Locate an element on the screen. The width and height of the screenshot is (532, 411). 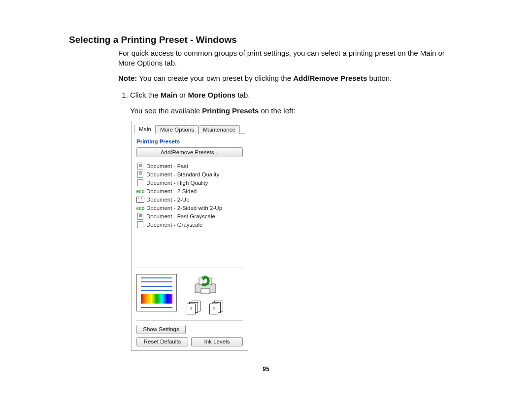
step1-main: Main is located at coordinates (169, 95).